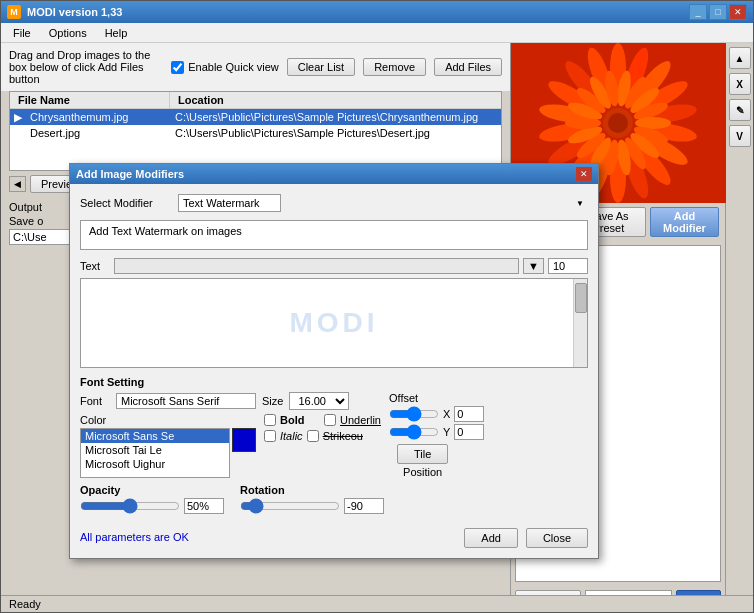 The width and height of the screenshot is (754, 613). I want to click on font-size-area: Font Size 16.00 Color, so click(230, 435).